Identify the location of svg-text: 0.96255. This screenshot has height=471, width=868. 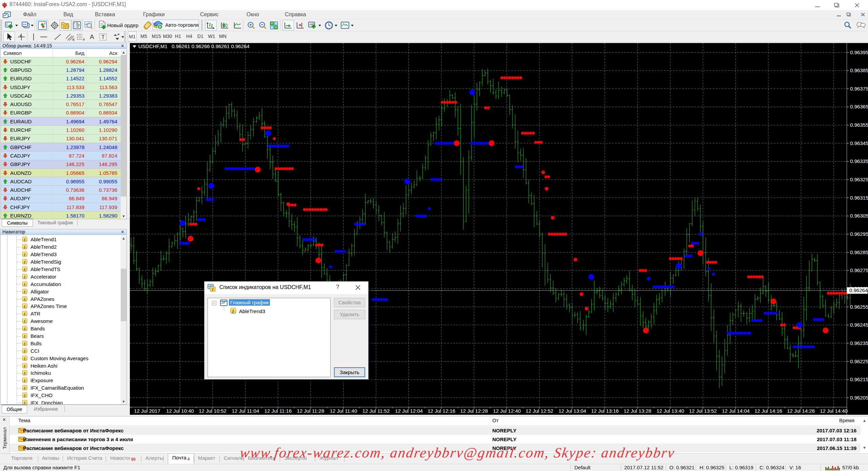
(859, 307).